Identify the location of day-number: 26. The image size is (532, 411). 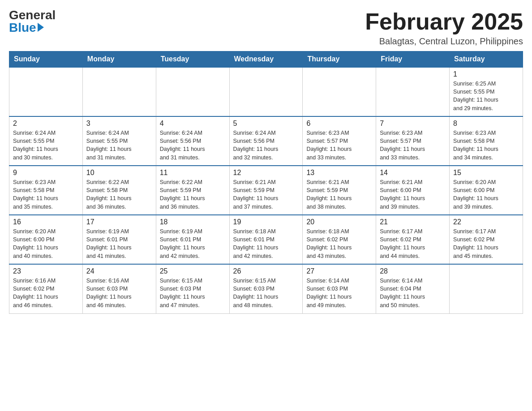
(266, 271).